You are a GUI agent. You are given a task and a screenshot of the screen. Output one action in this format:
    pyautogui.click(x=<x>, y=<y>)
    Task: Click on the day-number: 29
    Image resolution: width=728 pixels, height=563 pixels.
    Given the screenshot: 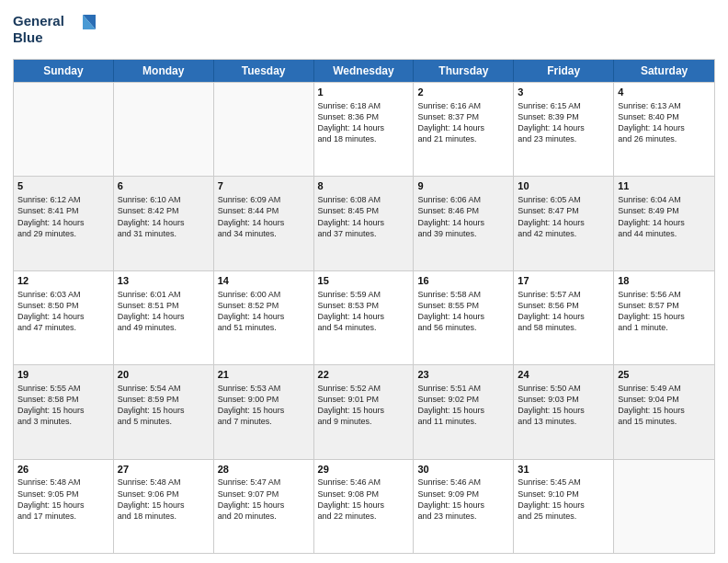 What is the action you would take?
    pyautogui.click(x=364, y=469)
    